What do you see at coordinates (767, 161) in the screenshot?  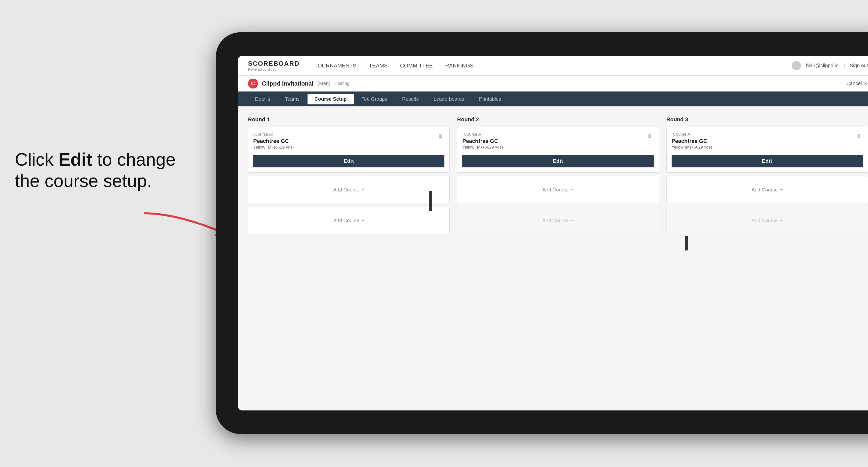 I see `round-3-edit-button: Edit` at bounding box center [767, 161].